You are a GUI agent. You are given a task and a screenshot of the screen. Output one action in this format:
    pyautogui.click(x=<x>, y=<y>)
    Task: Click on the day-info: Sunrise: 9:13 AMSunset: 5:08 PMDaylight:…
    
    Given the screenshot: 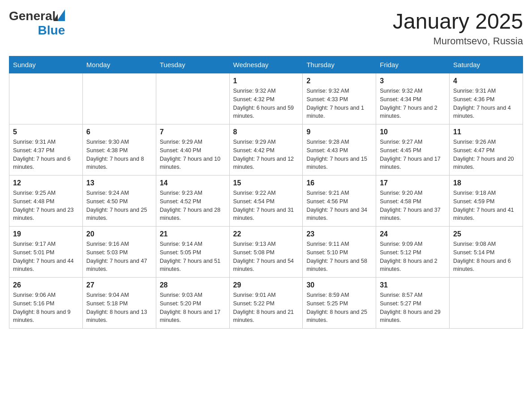 What is the action you would take?
    pyautogui.click(x=266, y=257)
    